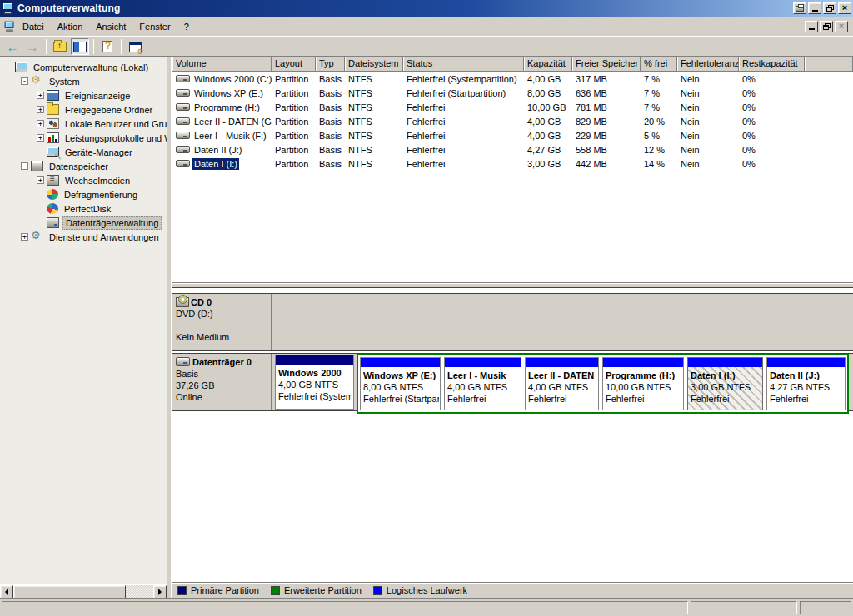  I want to click on table-row: Daten I (I:)PartitionBasisNTFSFehlerfrei…, so click(513, 163).